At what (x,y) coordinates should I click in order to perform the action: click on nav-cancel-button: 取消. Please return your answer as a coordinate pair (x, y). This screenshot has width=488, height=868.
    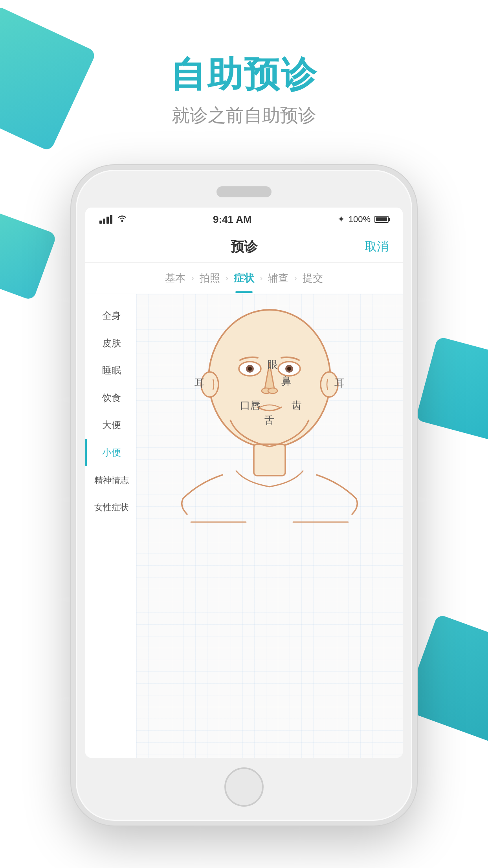
    Looking at the image, I should click on (377, 247).